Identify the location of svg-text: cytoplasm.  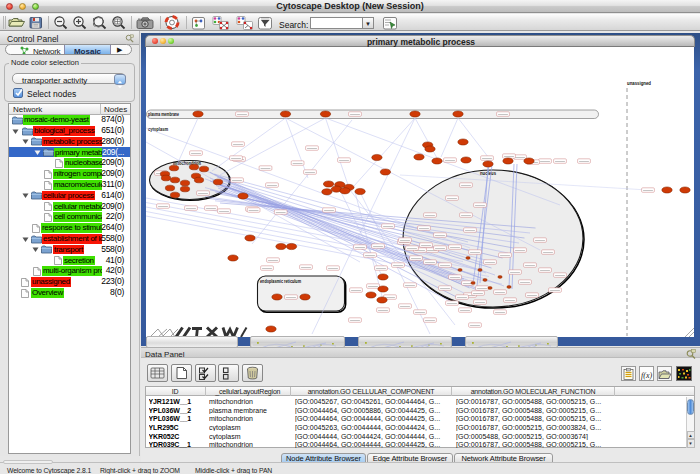
(158, 129).